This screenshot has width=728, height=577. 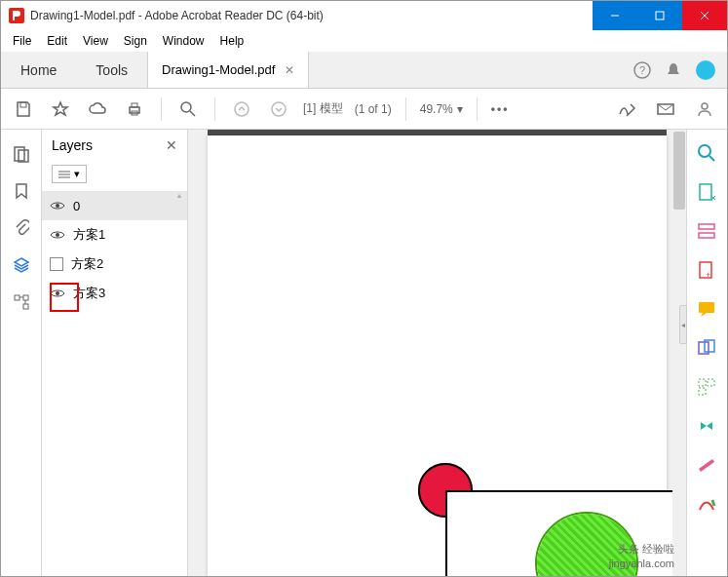 I want to click on thumbnails-icon, so click(x=21, y=154).